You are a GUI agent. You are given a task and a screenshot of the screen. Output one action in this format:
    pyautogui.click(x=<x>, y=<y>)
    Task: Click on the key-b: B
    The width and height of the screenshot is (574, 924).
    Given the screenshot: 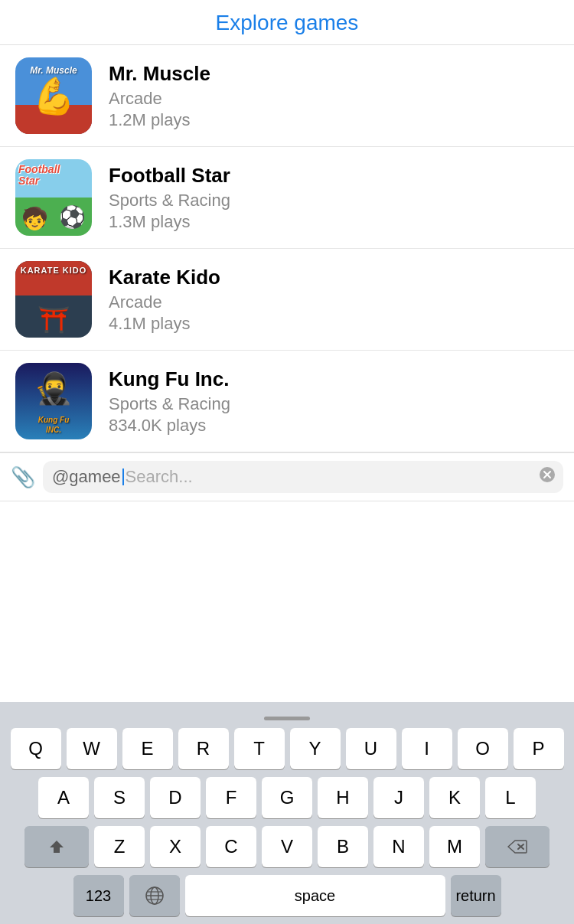 What is the action you would take?
    pyautogui.click(x=343, y=847)
    